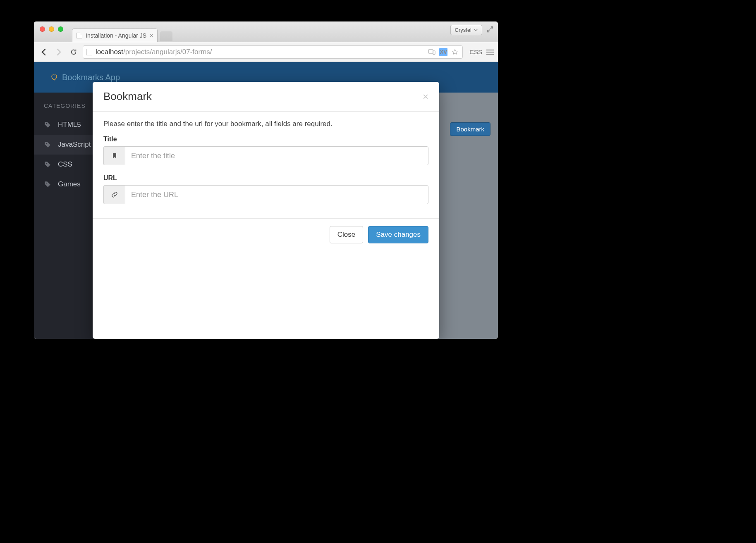 Image resolution: width=756 pixels, height=543 pixels. Describe the element at coordinates (347, 235) in the screenshot. I see `close-button: Close` at that location.